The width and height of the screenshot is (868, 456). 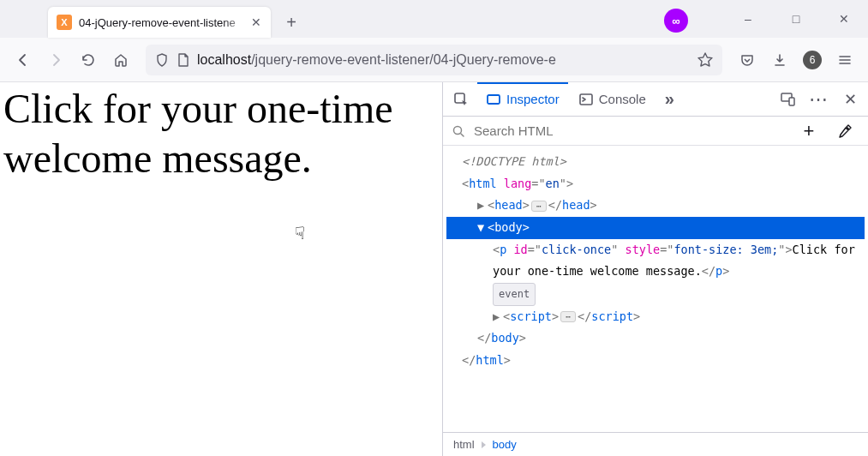 What do you see at coordinates (159, 22) in the screenshot?
I see `browser-tab: X 04-jQuery-remove-event-listene ✕` at bounding box center [159, 22].